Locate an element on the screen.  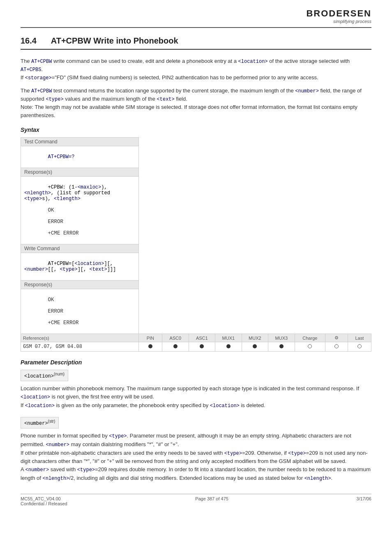
number-ref-2: <number> is located at coordinates (36, 269).